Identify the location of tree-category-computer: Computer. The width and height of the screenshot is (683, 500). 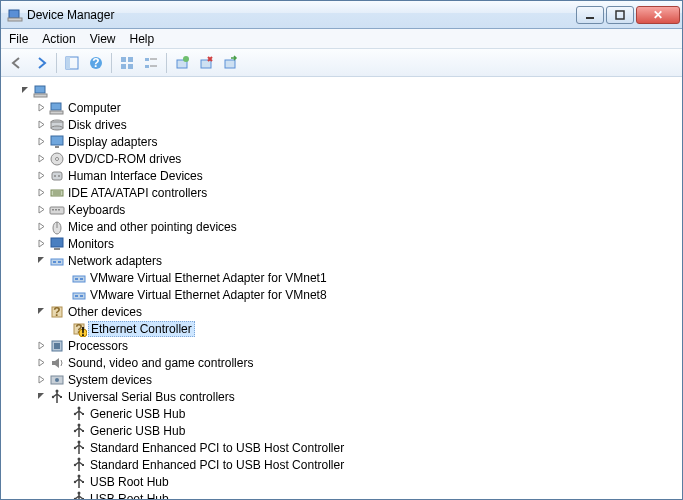
(342, 108).